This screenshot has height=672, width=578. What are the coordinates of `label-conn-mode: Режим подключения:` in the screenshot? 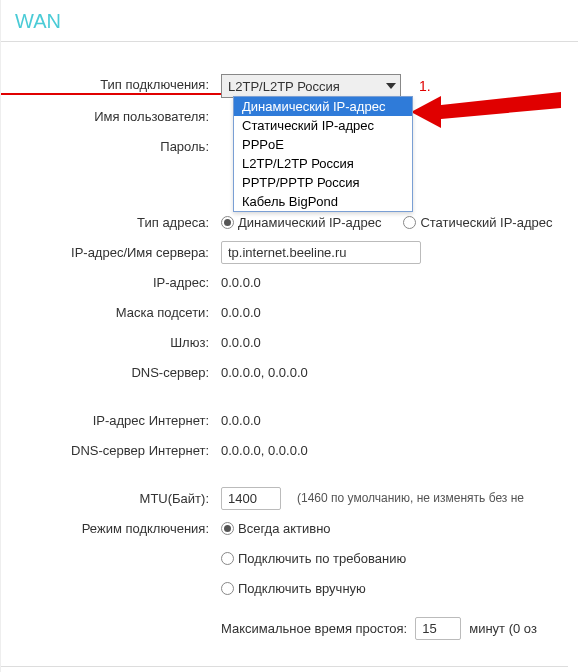 It's located at (111, 528).